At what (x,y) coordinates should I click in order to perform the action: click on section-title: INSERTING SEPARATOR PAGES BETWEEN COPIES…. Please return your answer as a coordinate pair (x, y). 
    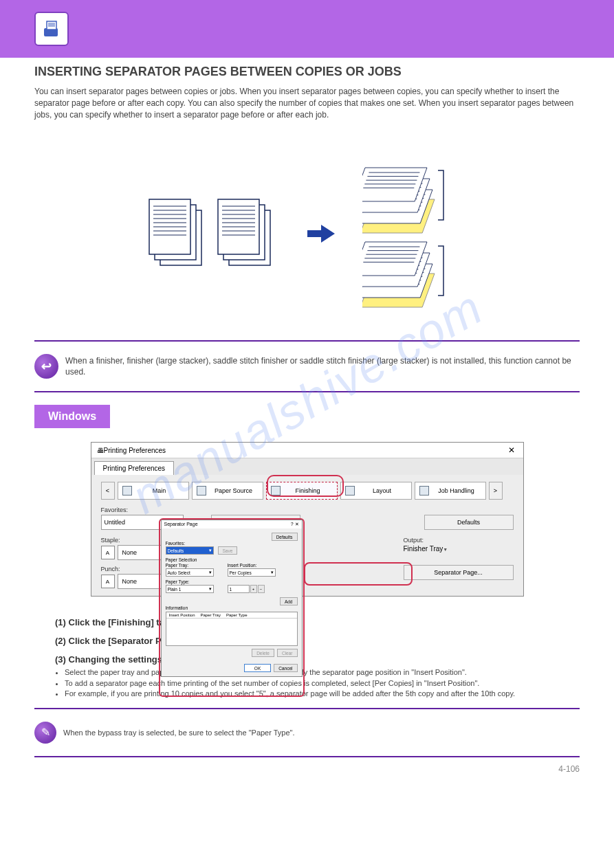
    Looking at the image, I should click on (307, 71).